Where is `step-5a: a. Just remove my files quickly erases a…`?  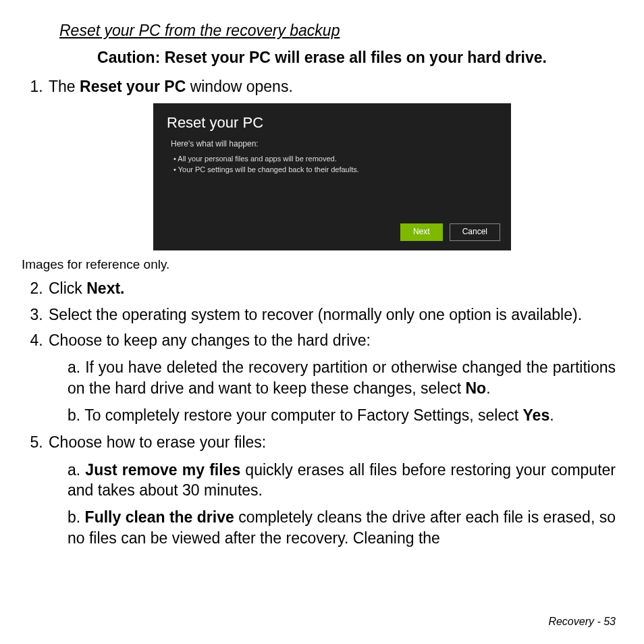
step-5a: a. Just remove my files quickly erases a… is located at coordinates (342, 481).